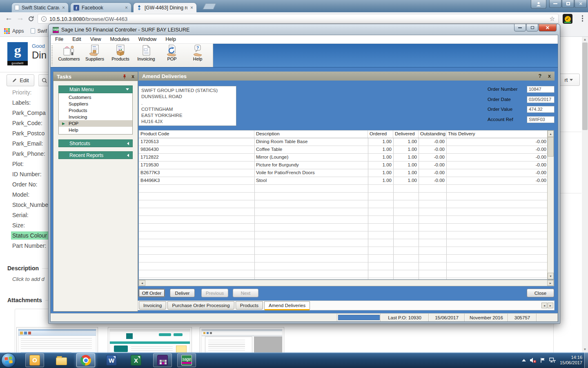  Describe the element at coordinates (96, 123) in the screenshot. I see `main-menu-item: ▶ POP` at that location.